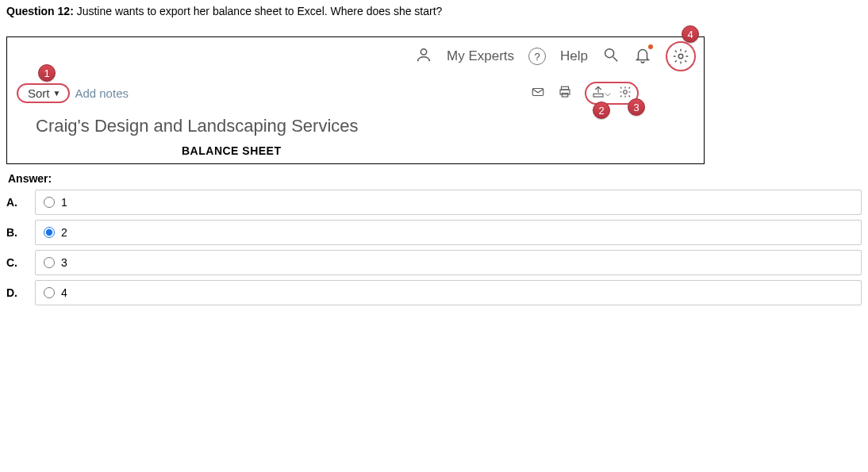 The height and width of the screenshot is (472, 868). What do you see at coordinates (434, 11) in the screenshot?
I see `question-header: Question 12: Justine wants to export her…` at bounding box center [434, 11].